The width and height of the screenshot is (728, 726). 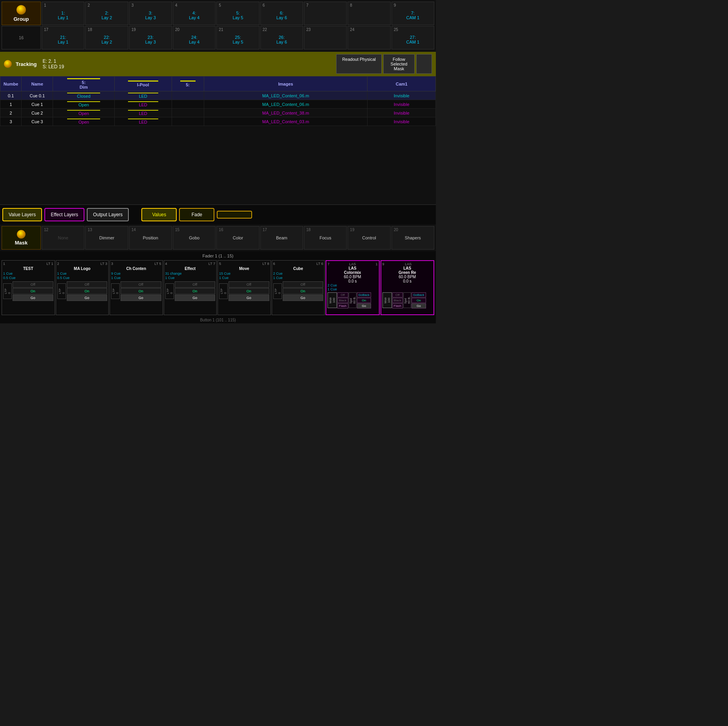 I want to click on group-section: Group 1 1:Lay 1 2 2:Lay 2 3 3:Lay 3 4 4:…, so click(x=218, y=26).